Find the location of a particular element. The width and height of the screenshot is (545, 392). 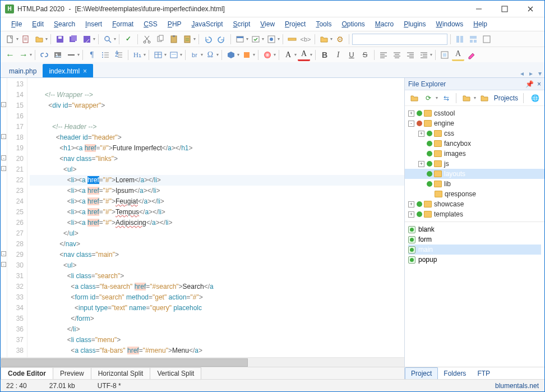

highlight-icon: A is located at coordinates (458, 55).